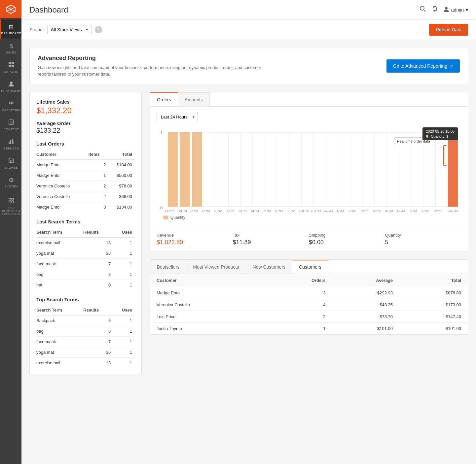  I want to click on lifetime-sales-title: Lifetime Sales, so click(86, 102).